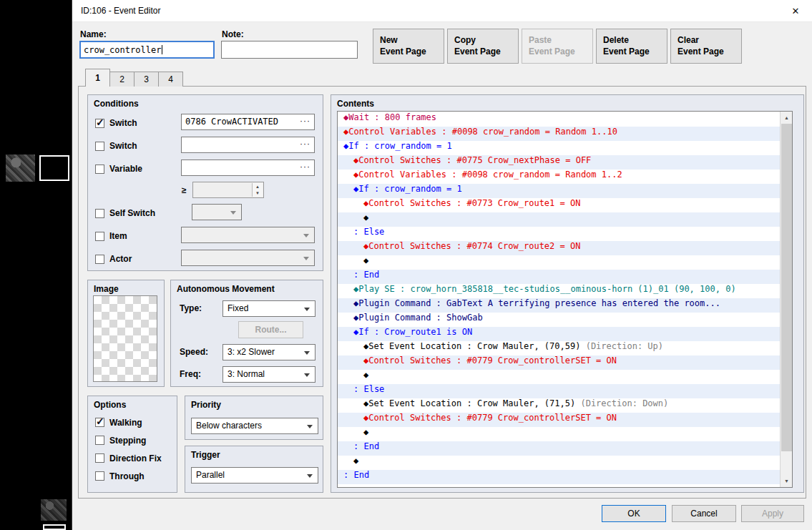 This screenshot has height=530, width=812. I want to click on delete-event-page-button: DeleteEvent Page, so click(632, 46).